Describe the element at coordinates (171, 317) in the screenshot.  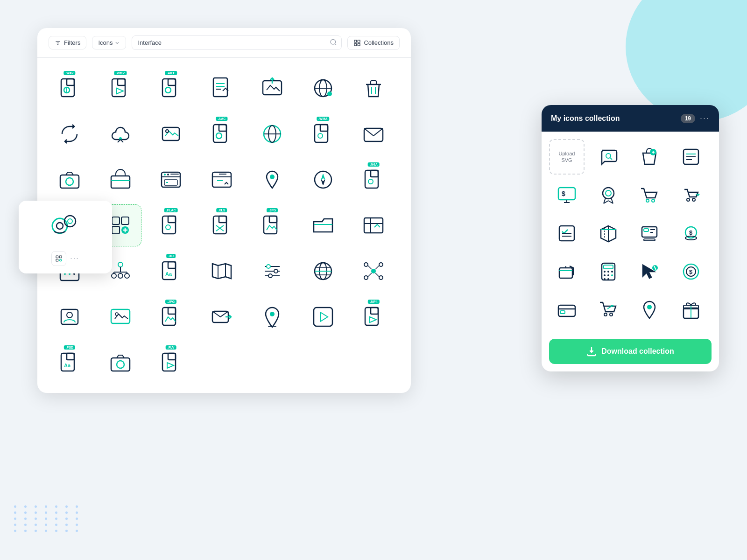
I see `icon-jpg2: .JPG` at that location.